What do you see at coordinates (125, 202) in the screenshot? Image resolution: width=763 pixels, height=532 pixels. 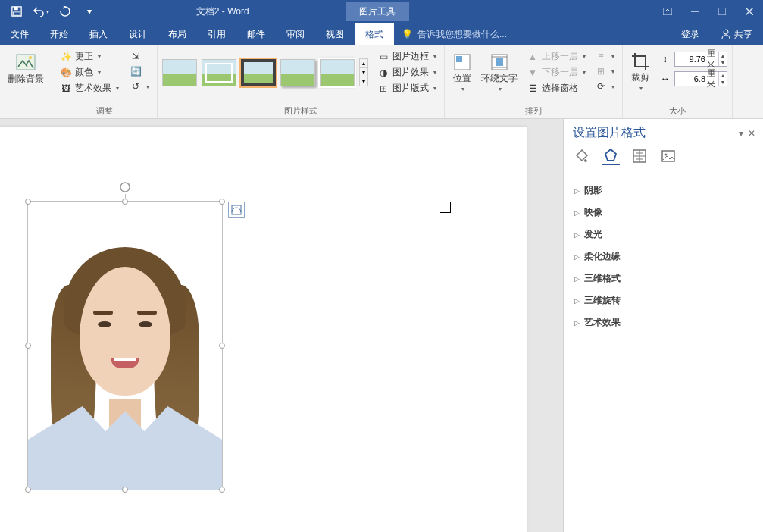 I see `handle-t` at bounding box center [125, 202].